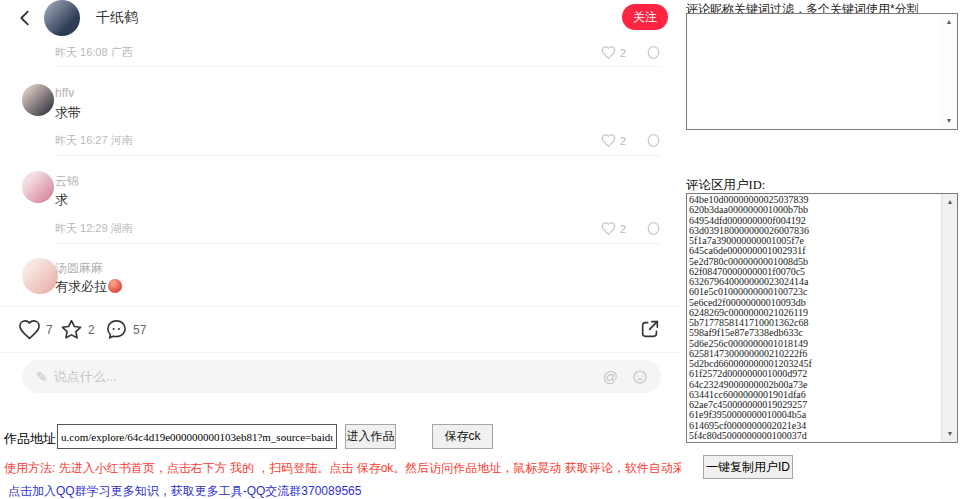 This screenshot has width=975, height=499. Describe the element at coordinates (370, 436) in the screenshot. I see `enter-post-button: 进入作品` at that location.